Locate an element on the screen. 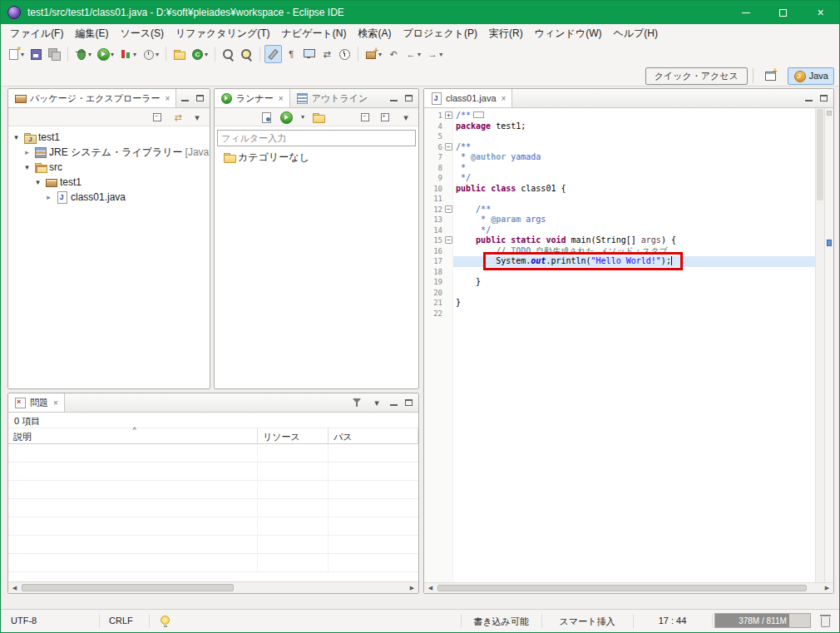  code-line-15: 15− public static void main(String[] arg… is located at coordinates (620, 241).